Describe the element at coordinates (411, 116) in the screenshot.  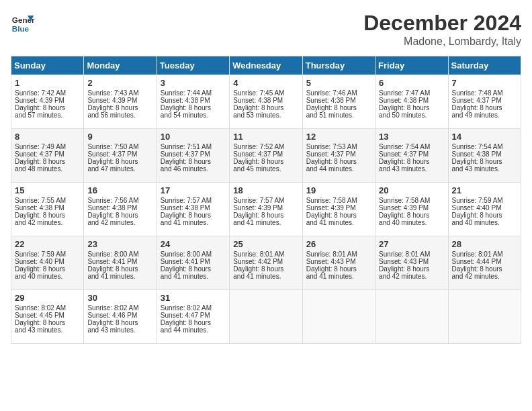
I see `cell-line: and 50 minutes.` at that location.